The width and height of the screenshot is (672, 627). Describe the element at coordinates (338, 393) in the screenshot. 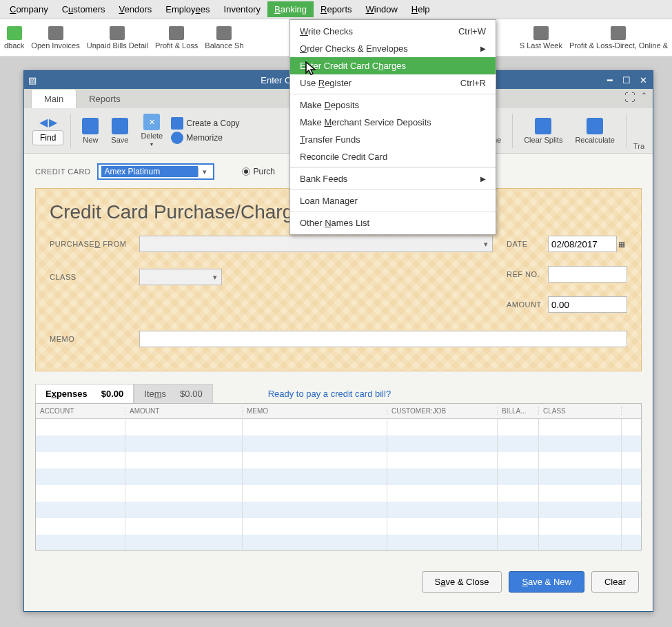

I see `subtabs: Expenses$0.00 Items$0.00 Ready to pay a …` at that location.